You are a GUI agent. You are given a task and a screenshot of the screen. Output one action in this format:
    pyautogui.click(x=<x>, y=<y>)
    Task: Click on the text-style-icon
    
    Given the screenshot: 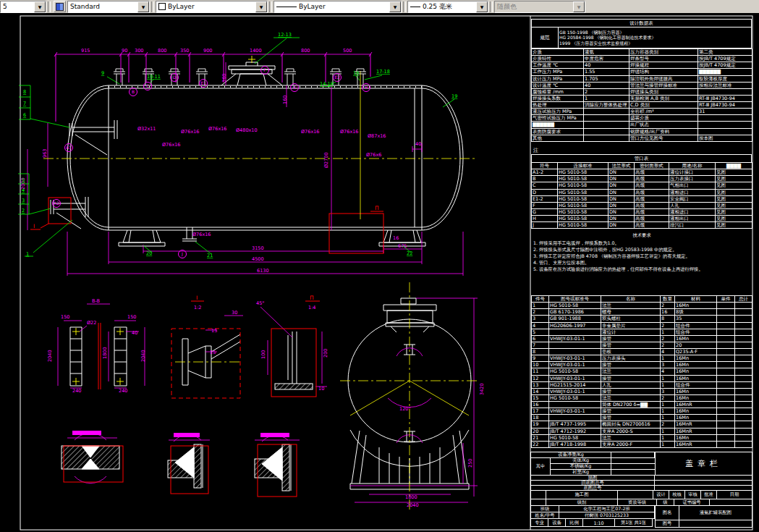 What is the action you would take?
    pyautogui.click(x=59, y=7)
    